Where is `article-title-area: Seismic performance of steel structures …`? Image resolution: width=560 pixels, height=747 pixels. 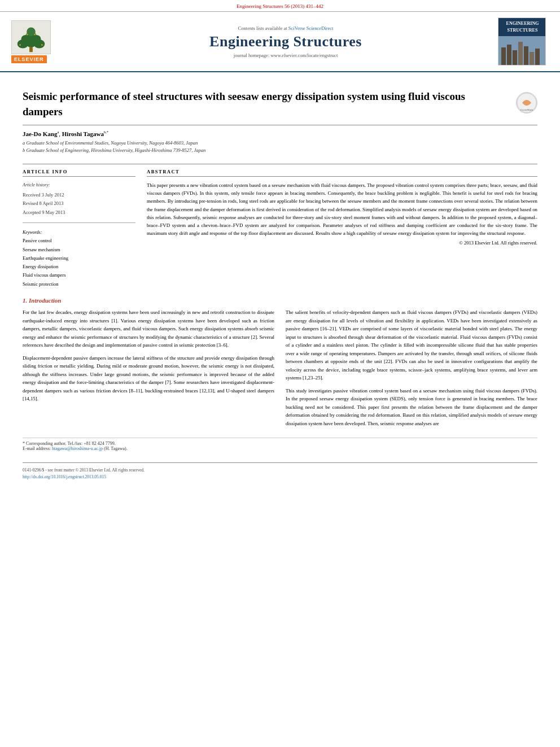
article-title-area: Seismic performance of steel structures … is located at coordinates (265, 104).